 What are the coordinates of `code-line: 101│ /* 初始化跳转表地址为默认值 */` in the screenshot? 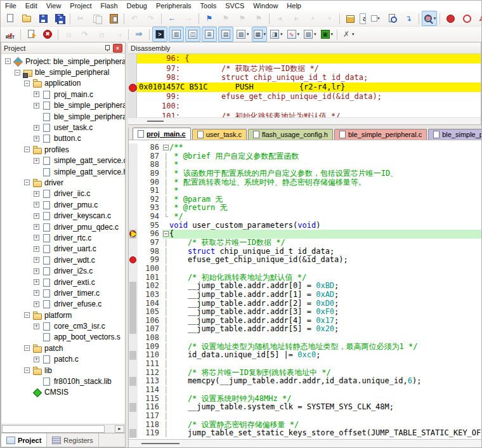 It's located at (305, 278).